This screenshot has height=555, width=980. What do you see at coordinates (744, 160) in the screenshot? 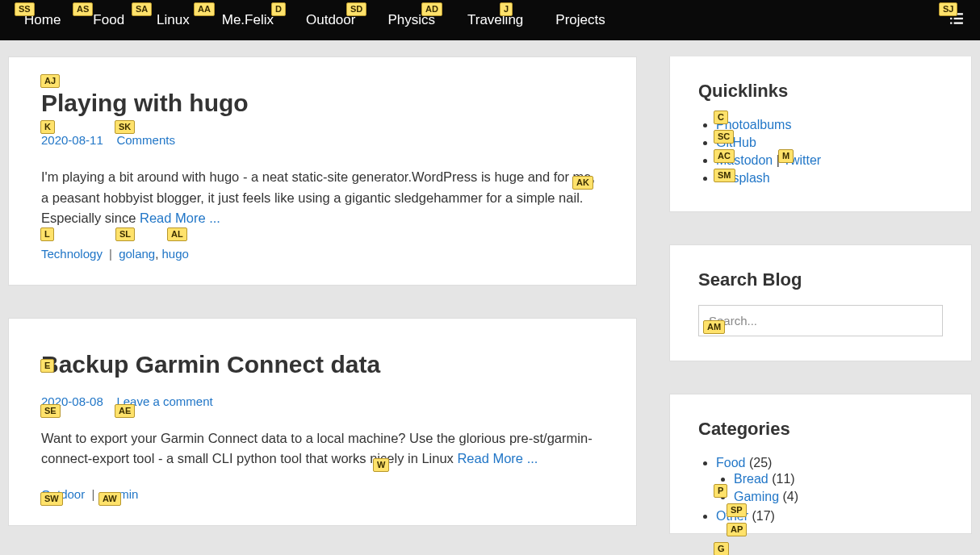
I see `quicklink-mastodon: Mastodon` at bounding box center [744, 160].